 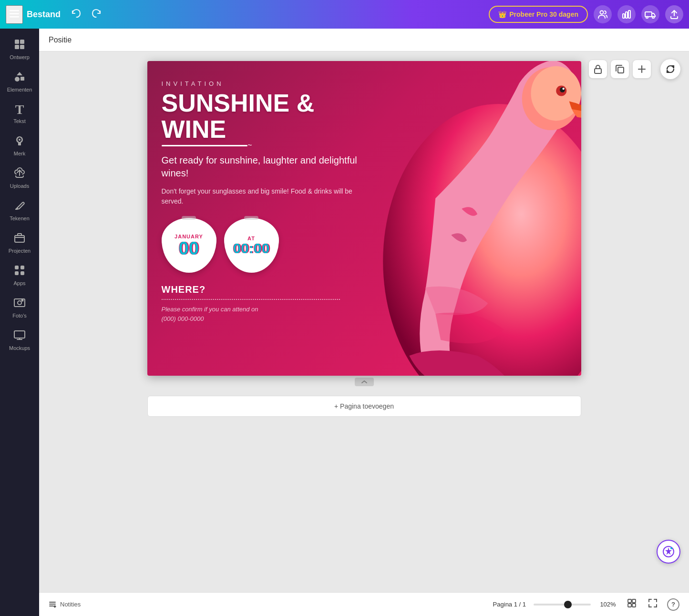 What do you see at coordinates (14, 14) in the screenshot?
I see `menu-button` at bounding box center [14, 14].